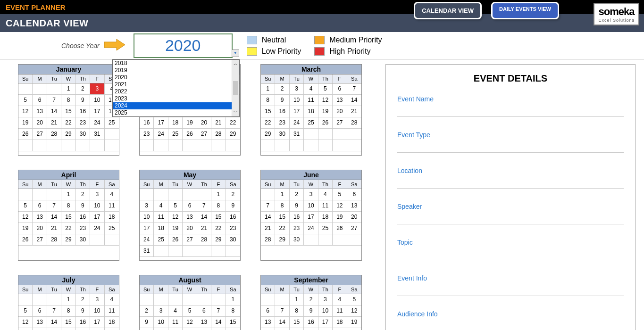  What do you see at coordinates (172, 85) in the screenshot?
I see `year-option: 2021` at bounding box center [172, 85].